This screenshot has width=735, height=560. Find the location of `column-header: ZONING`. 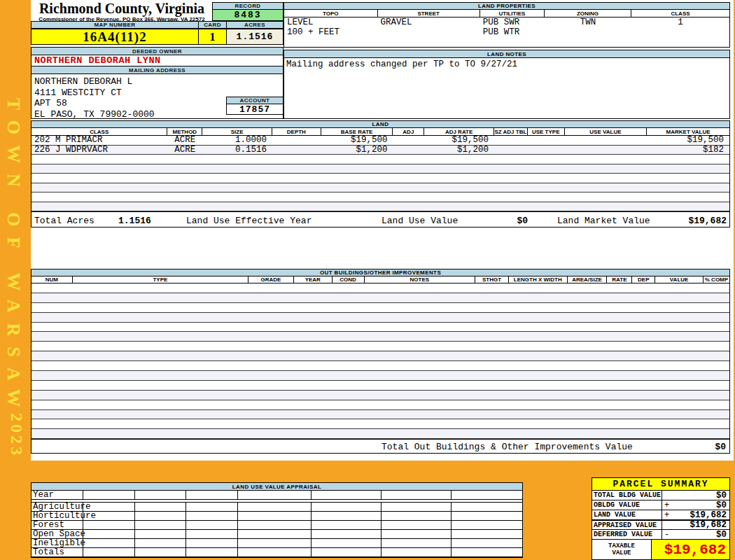

column-header: ZONING is located at coordinates (588, 13).